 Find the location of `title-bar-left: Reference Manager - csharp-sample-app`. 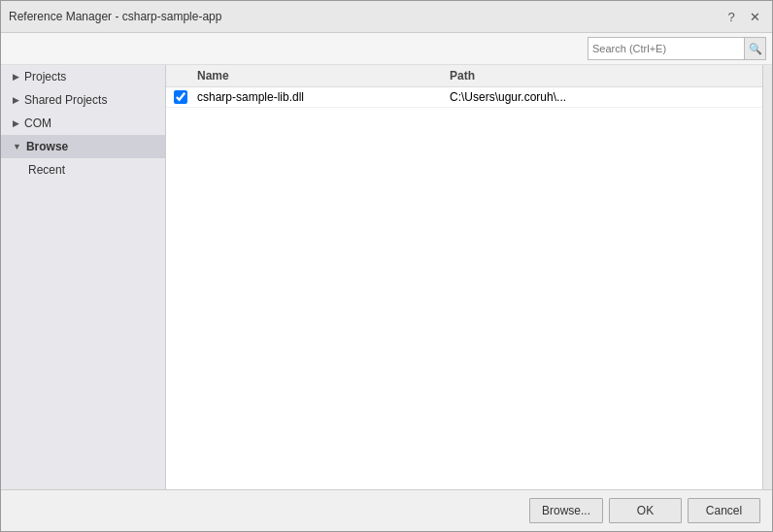

title-bar-left: Reference Manager - csharp-sample-app is located at coordinates (115, 17).